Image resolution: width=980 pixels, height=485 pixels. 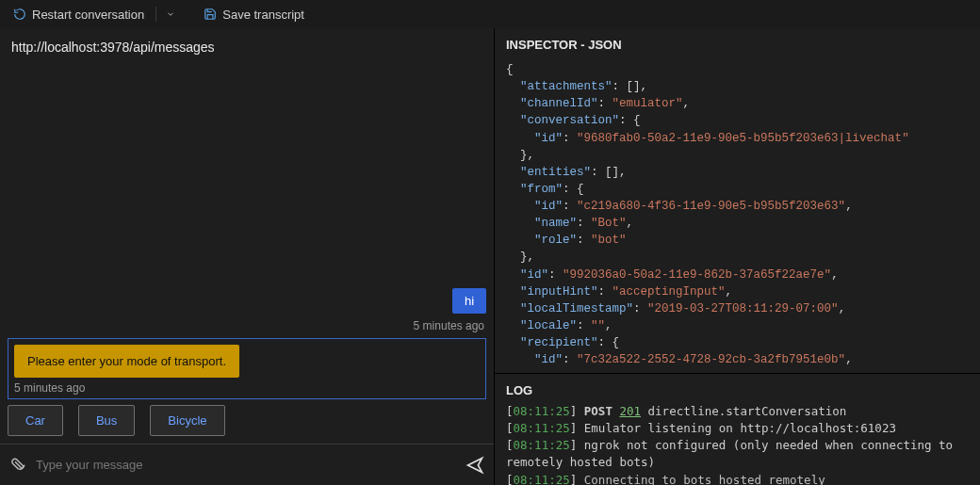 What do you see at coordinates (475, 465) in the screenshot?
I see `send-icon` at bounding box center [475, 465].